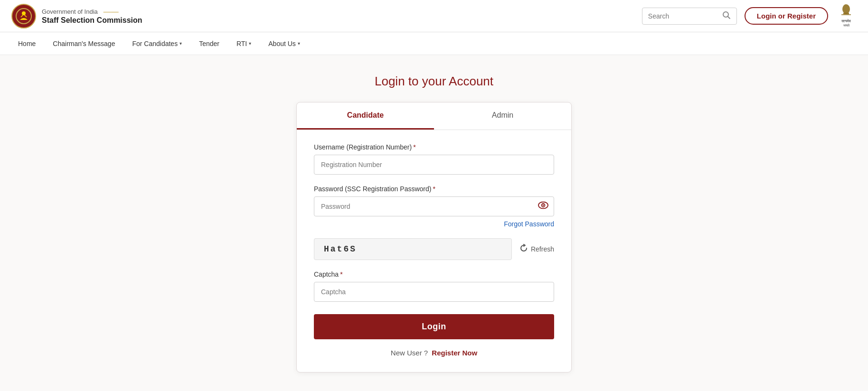 The image size is (868, 391). Describe the element at coordinates (542, 249) in the screenshot. I see `refresh-label: Refresh` at that location.